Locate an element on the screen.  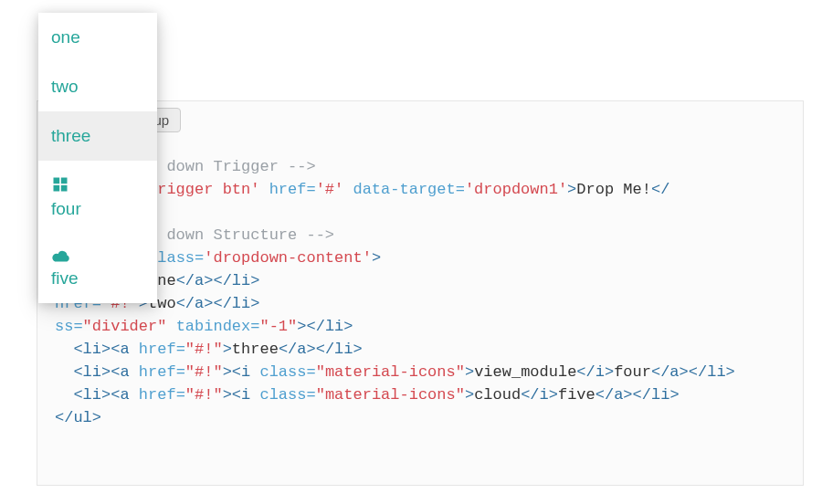
dropdown-item-label: four is located at coordinates (66, 209).